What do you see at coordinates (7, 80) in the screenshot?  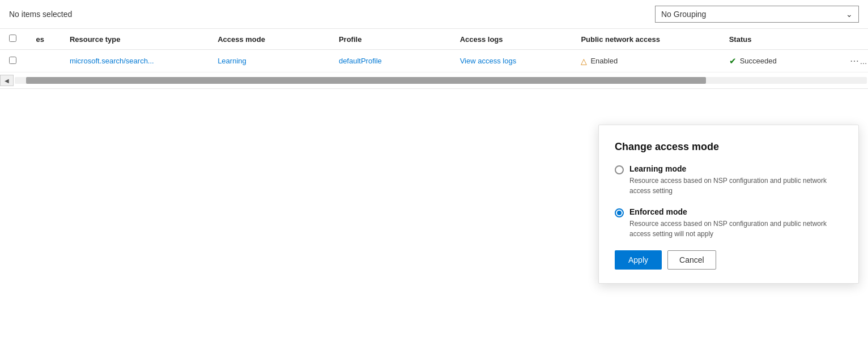 I see `scroll-left-button: ◀` at bounding box center [7, 80].